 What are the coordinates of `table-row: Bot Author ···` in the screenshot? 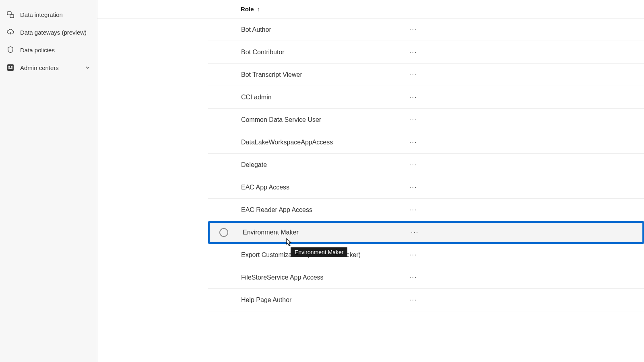 It's located at (426, 30).